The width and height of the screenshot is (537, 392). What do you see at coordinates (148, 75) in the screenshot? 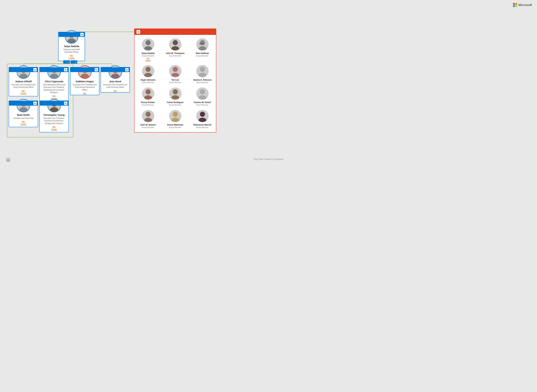
I see `board-member-johnston: Hugh Johnston Board Member` at bounding box center [148, 75].